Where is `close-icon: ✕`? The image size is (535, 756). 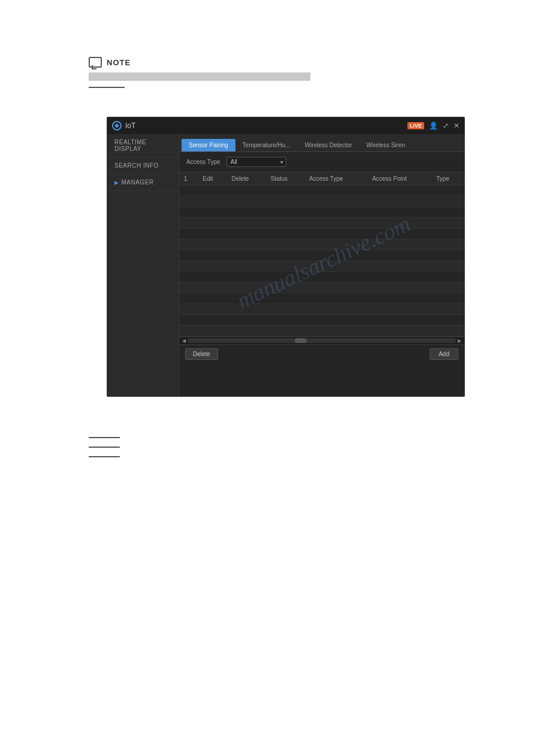 close-icon: ✕ is located at coordinates (457, 126).